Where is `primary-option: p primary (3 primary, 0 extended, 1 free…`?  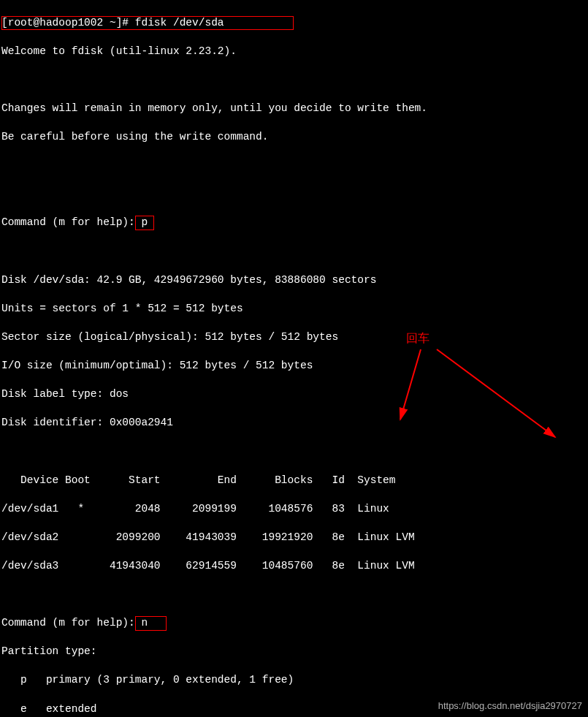 primary-option: p primary (3 primary, 0 extended, 1 free… is located at coordinates (294, 680).